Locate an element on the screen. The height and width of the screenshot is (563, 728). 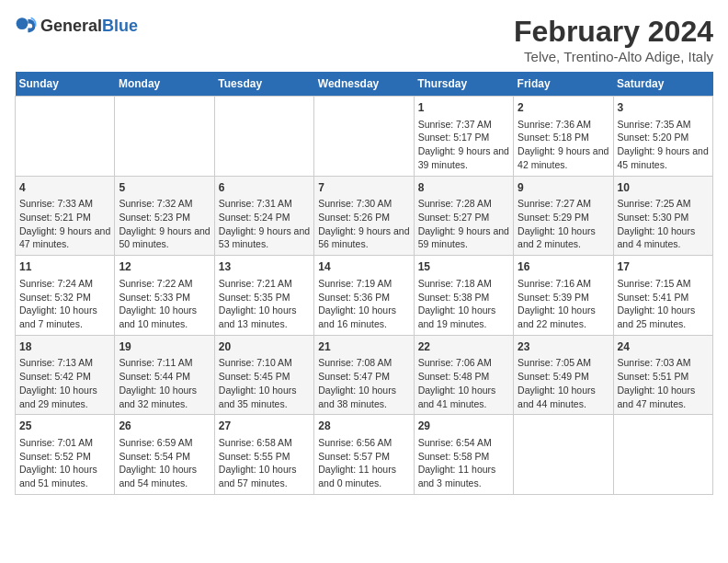
main-title: February 2024 is located at coordinates (614, 31).